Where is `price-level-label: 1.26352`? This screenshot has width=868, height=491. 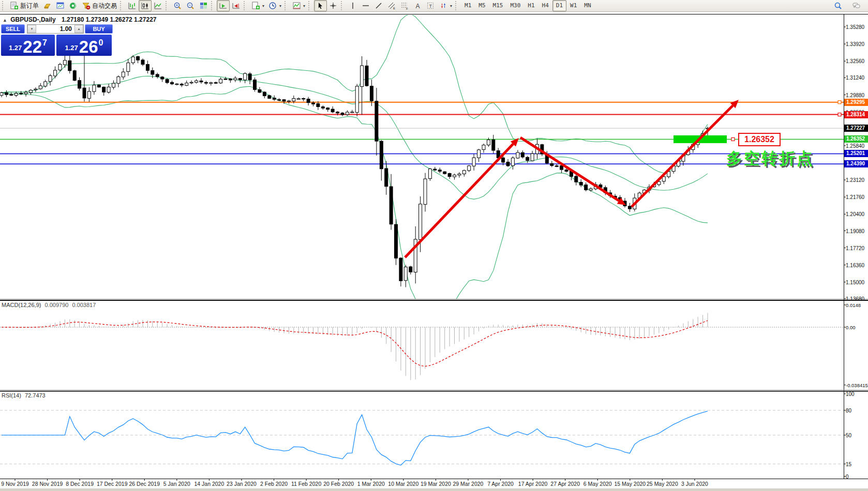 price-level-label: 1.26352 is located at coordinates (759, 140).